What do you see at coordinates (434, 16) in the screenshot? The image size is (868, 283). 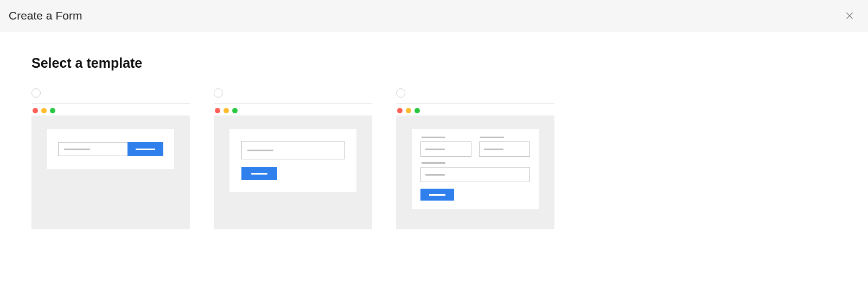 I see `modal-header: Create a Form` at bounding box center [434, 16].